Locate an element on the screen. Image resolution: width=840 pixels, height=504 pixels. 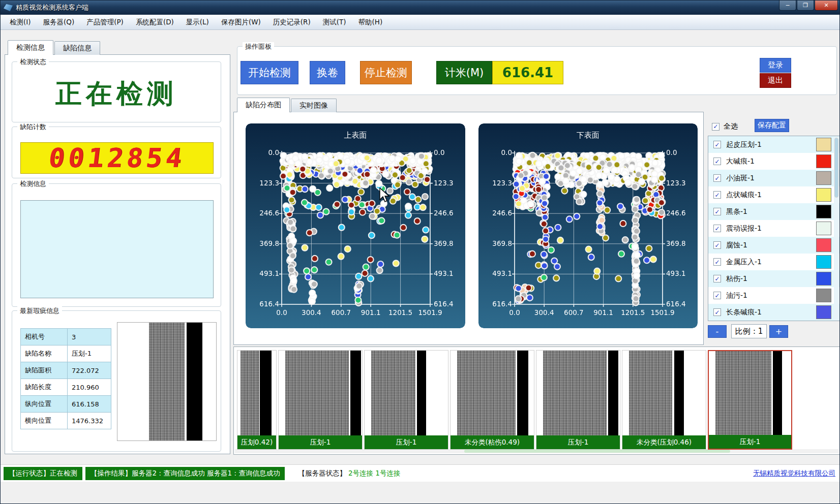
y-tick-label-right: 616.4 is located at coordinates (443, 304).